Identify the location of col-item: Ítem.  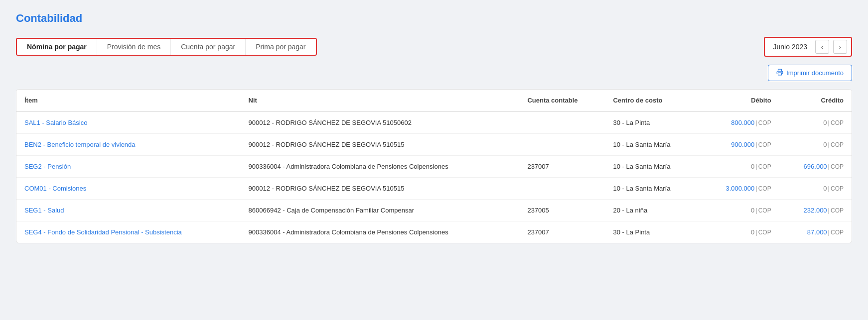
(129, 101).